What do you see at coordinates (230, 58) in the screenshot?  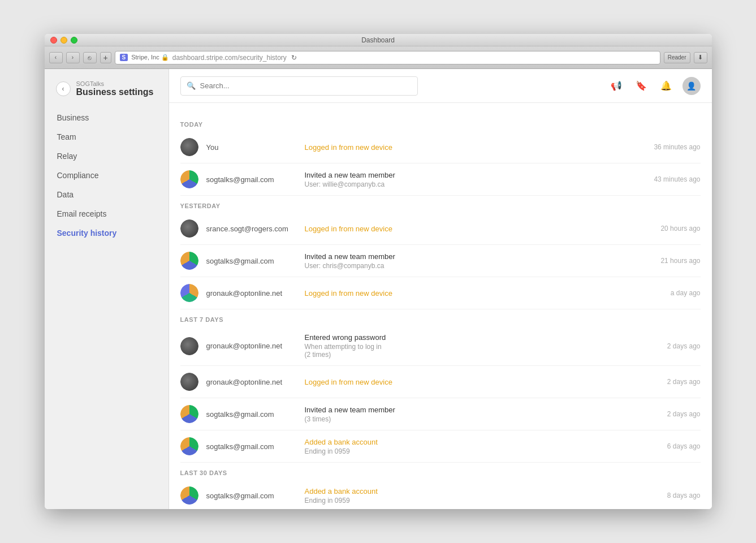 I see `url-display: dashboard.stripe.com/security_history` at bounding box center [230, 58].